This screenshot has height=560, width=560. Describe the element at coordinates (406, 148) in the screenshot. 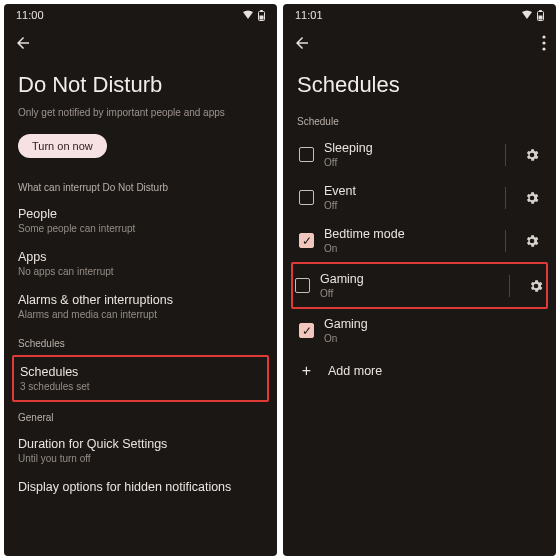

I see `schedule-label: Sleeping` at that location.